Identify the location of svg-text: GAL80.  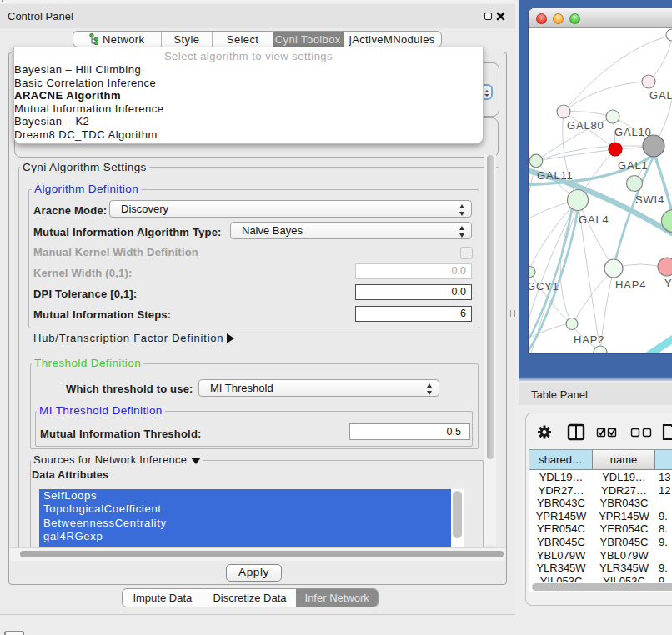
(585, 125).